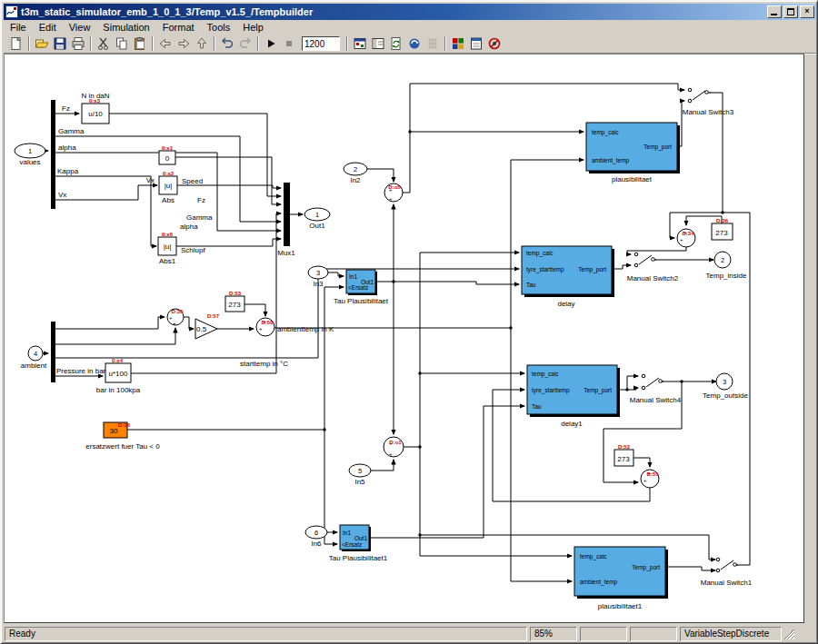  I want to click on debug-grid-icon, so click(433, 44).